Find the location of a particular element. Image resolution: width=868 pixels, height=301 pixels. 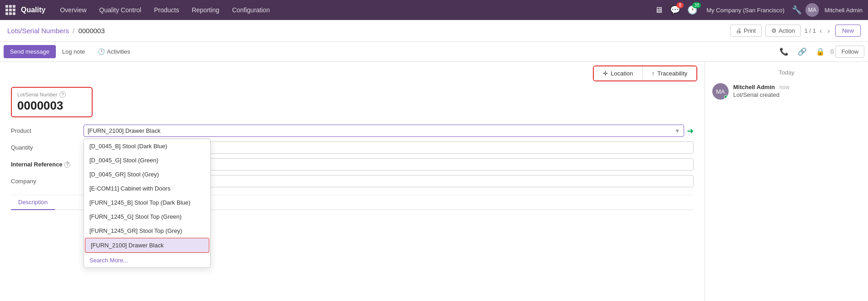

traceability-button: ↑ Traceability is located at coordinates (670, 74).